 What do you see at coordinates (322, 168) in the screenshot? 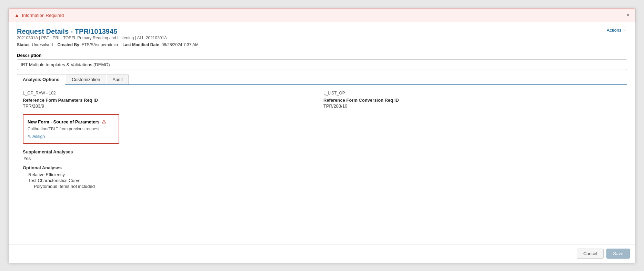
I see `optional-label: Optional Analyses` at bounding box center [322, 168].